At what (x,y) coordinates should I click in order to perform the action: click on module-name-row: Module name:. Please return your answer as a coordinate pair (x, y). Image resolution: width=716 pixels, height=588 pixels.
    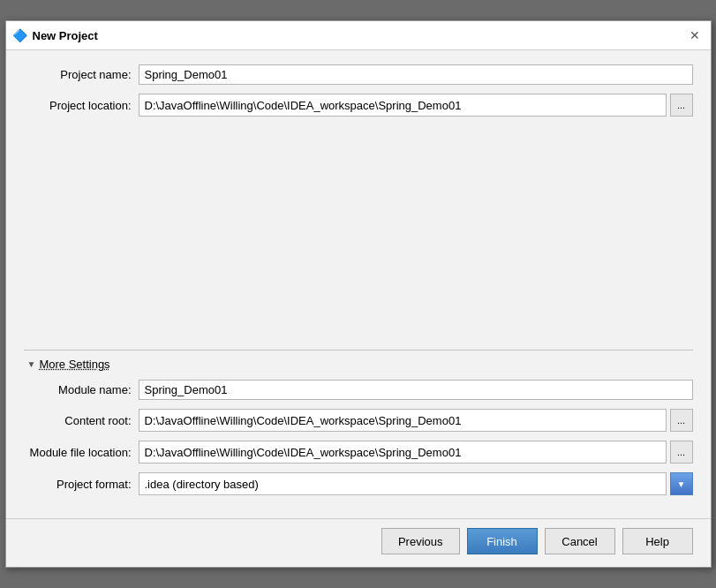
    Looking at the image, I should click on (358, 390).